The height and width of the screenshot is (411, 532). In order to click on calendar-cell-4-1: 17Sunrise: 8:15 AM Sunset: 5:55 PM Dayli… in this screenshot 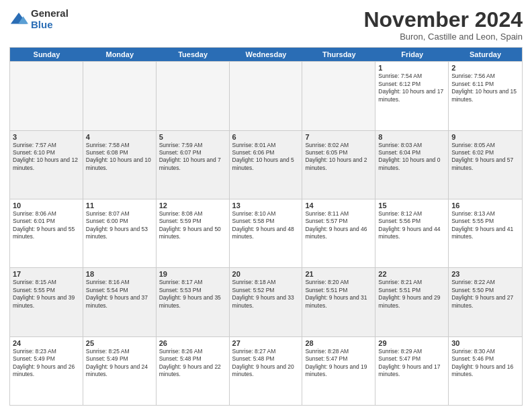, I will do `click(47, 302)`.